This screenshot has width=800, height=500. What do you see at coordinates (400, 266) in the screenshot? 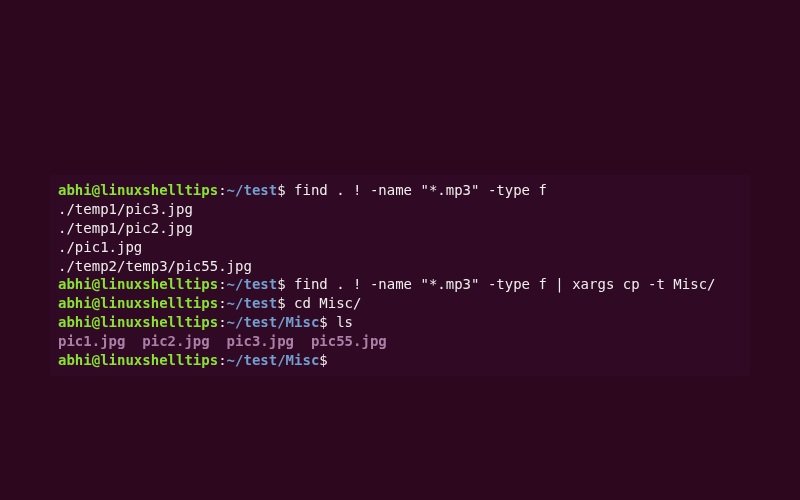
I see `output-line-4: ./temp2/temp3/pic55.jpg` at bounding box center [400, 266].